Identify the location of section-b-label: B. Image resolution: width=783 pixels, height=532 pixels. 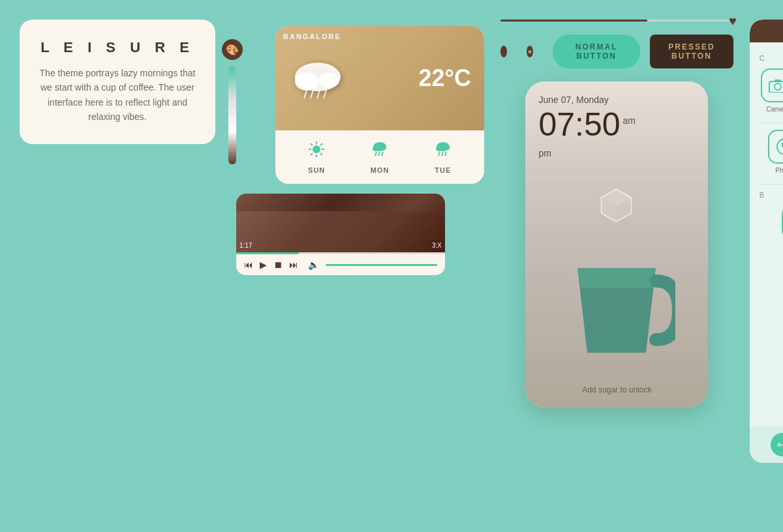
(771, 195).